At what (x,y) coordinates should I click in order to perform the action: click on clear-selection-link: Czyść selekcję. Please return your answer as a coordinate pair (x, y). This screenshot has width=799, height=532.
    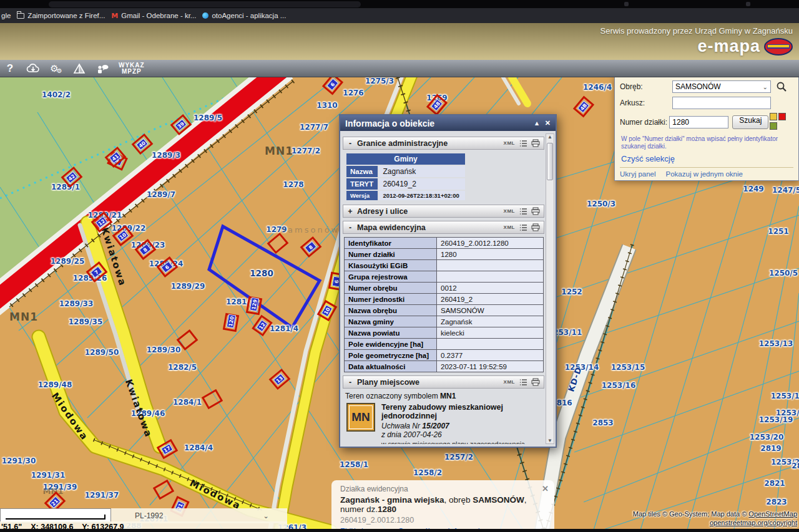
    Looking at the image, I should click on (648, 158).